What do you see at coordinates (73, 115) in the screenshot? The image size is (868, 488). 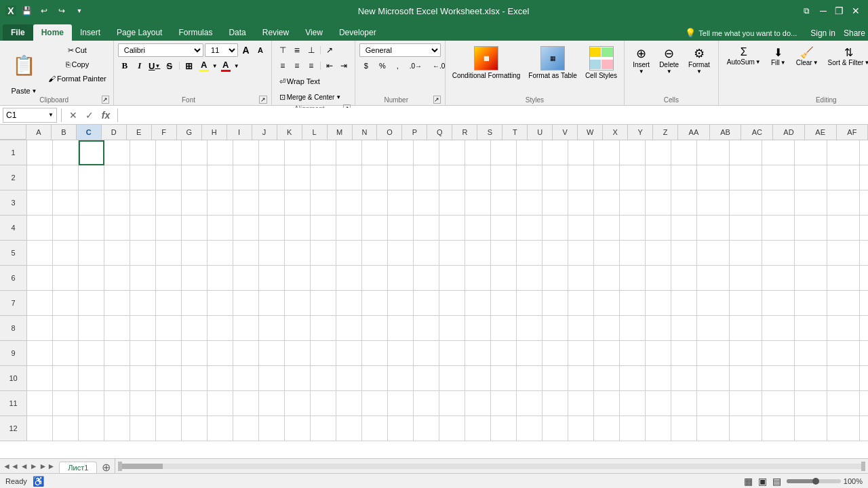 I see `formula-cancel-button: ✕` at bounding box center [73, 115].